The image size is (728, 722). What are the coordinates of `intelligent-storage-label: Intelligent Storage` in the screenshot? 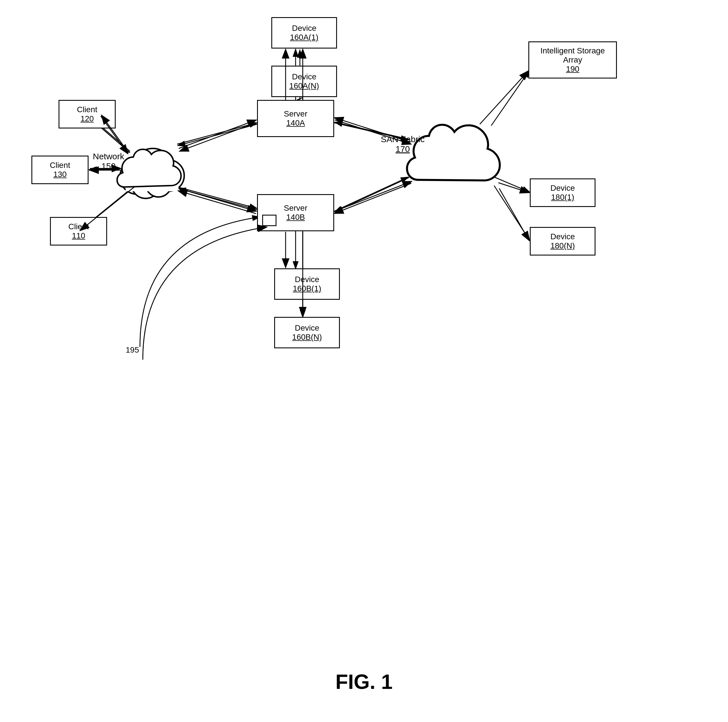 It's located at (573, 51).